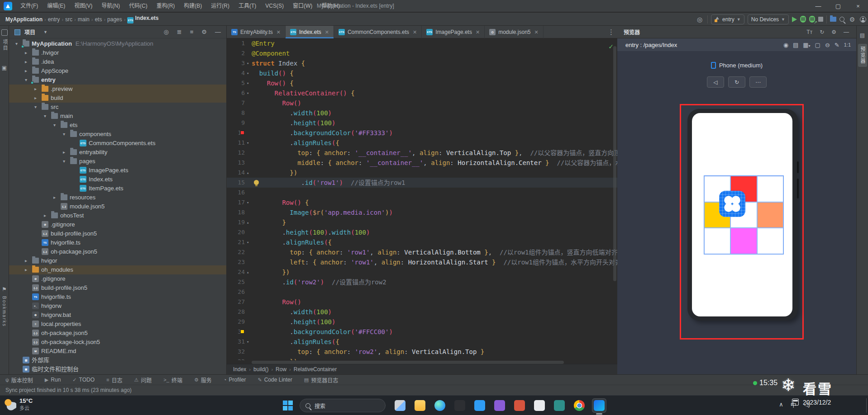 This screenshot has width=868, height=415. Describe the element at coordinates (83, 6) in the screenshot. I see `menu-item: 视图(V)` at that location.